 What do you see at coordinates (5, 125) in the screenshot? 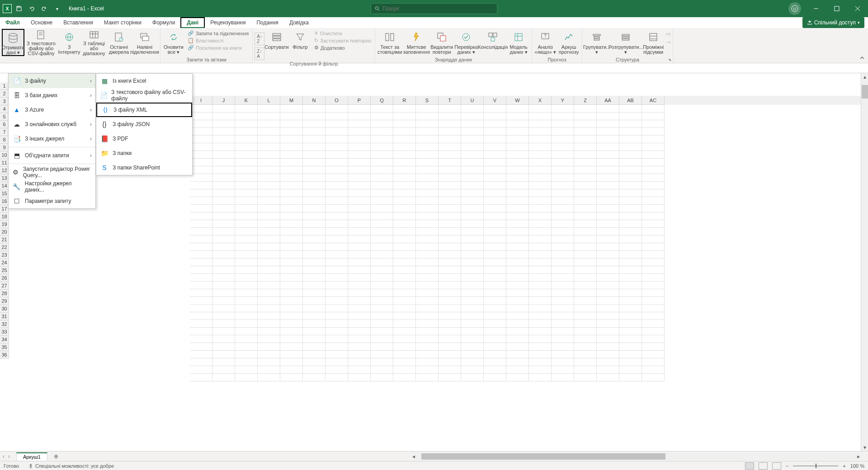
I see `row-header: 6` at bounding box center [5, 125].